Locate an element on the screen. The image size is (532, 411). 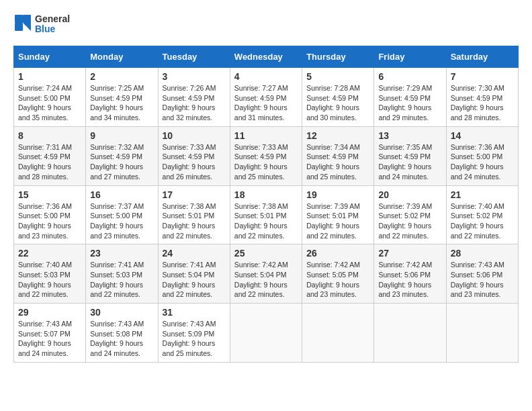
calendar-cell: 30Sunrise: 7:43 AMSunset: 5:08 PMDayligh… is located at coordinates (122, 333).